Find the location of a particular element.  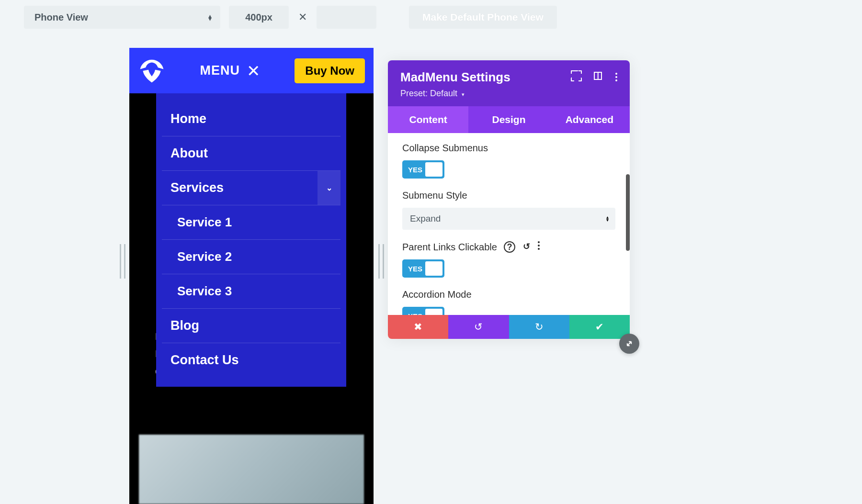

reset-icon: ↺ is located at coordinates (527, 247).